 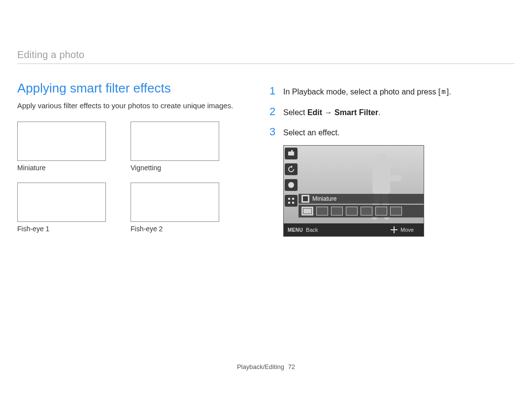 What do you see at coordinates (266, 64) in the screenshot?
I see `section-rule` at bounding box center [266, 64].